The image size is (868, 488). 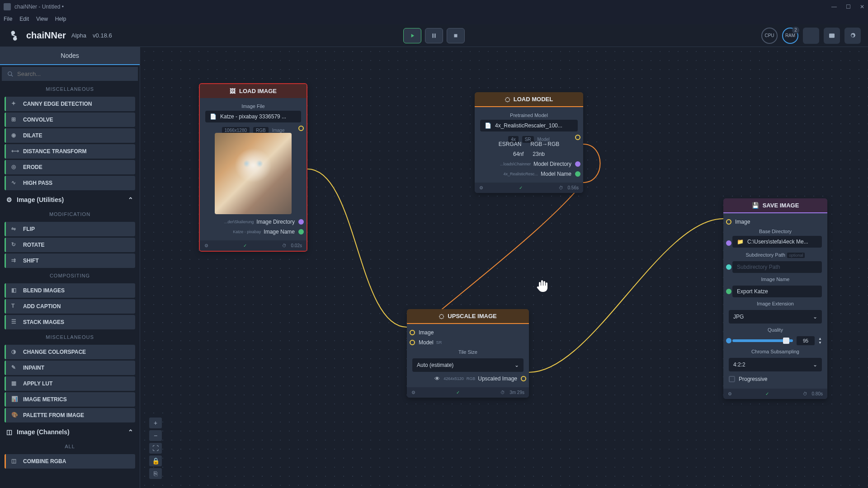 What do you see at coordinates (437, 379) in the screenshot?
I see `eye-icon: 👁` at bounding box center [437, 379].